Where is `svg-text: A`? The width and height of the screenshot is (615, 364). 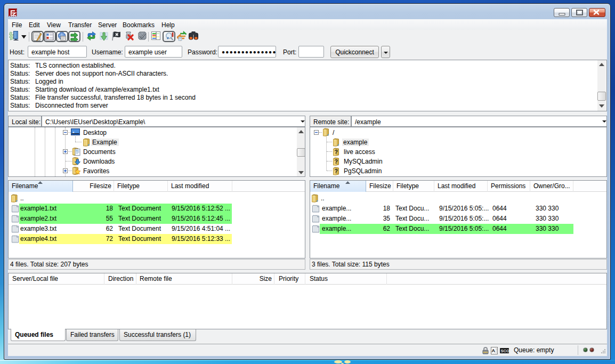
svg-text: A is located at coordinates (493, 351).